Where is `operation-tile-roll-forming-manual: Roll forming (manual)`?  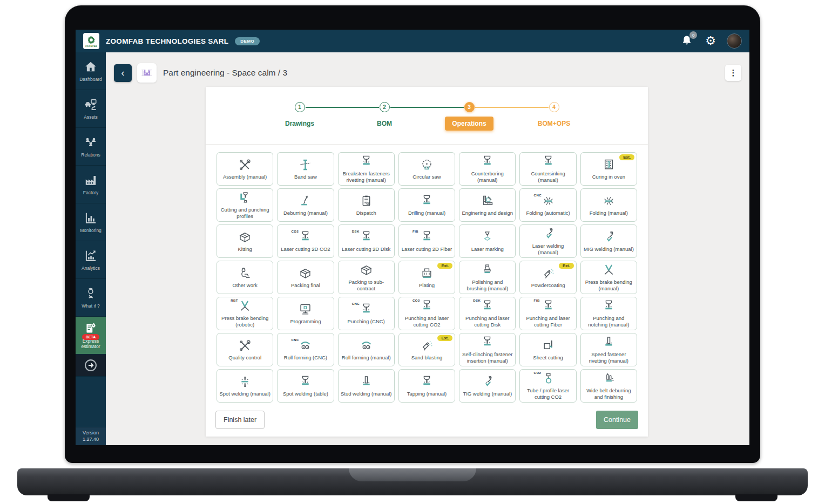
operation-tile-roll-forming-manual: Roll forming (manual) is located at coordinates (366, 350).